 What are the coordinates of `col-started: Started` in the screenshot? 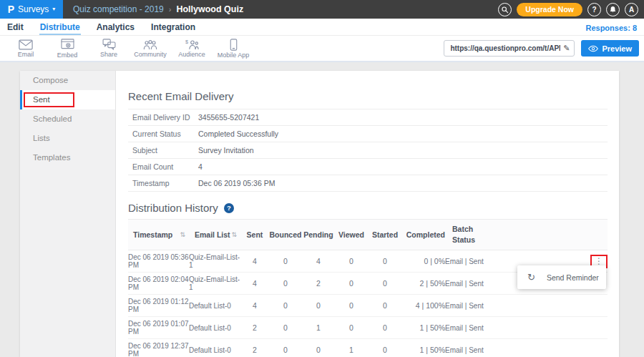 It's located at (385, 235).